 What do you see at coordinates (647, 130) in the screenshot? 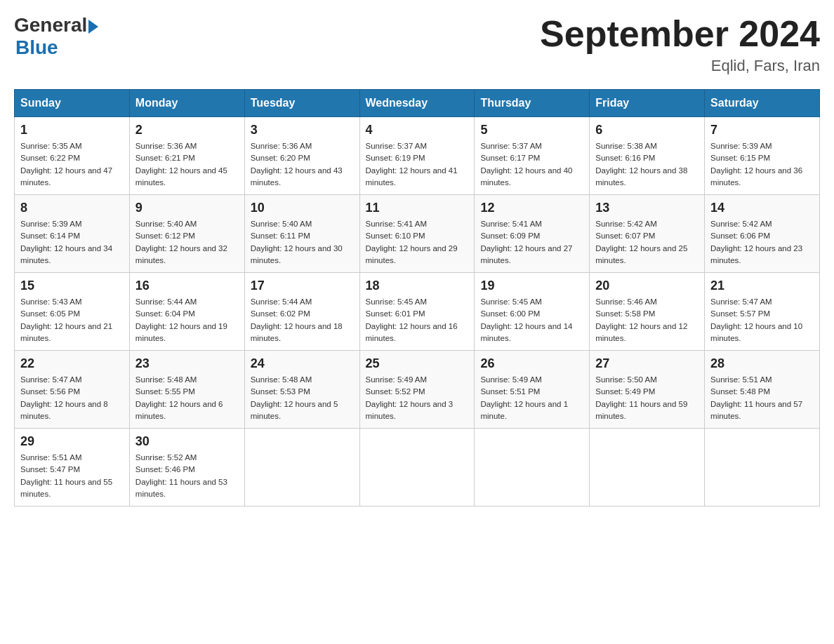
I see `day-number: 6` at bounding box center [647, 130].